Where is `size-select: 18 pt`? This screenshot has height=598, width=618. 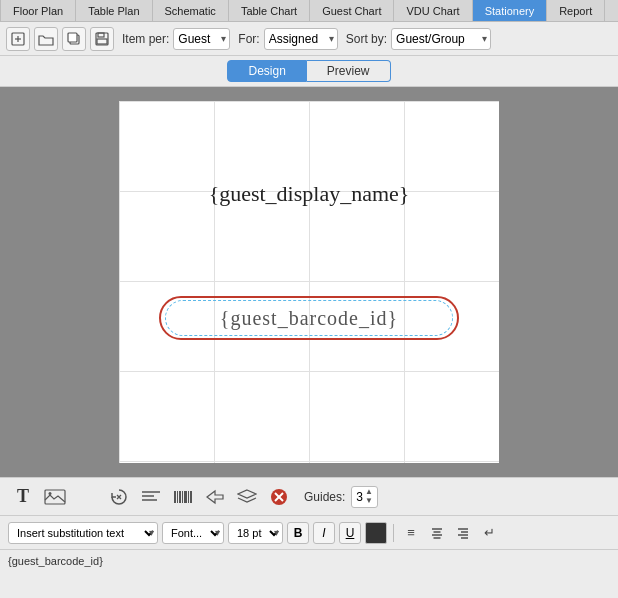
size-select: 18 pt is located at coordinates (256, 533).